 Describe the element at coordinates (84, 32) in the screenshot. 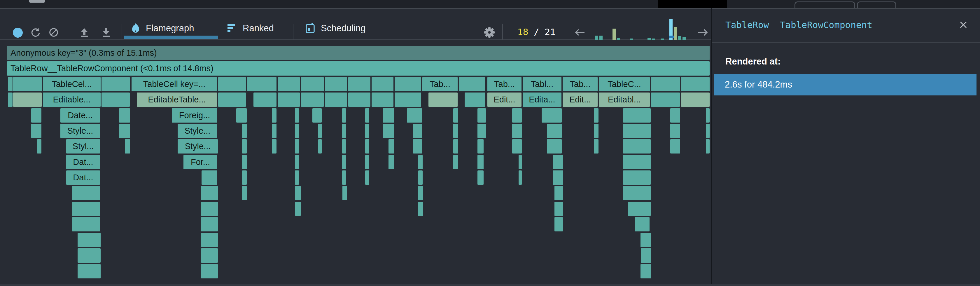

I see `import-profile-button` at that location.